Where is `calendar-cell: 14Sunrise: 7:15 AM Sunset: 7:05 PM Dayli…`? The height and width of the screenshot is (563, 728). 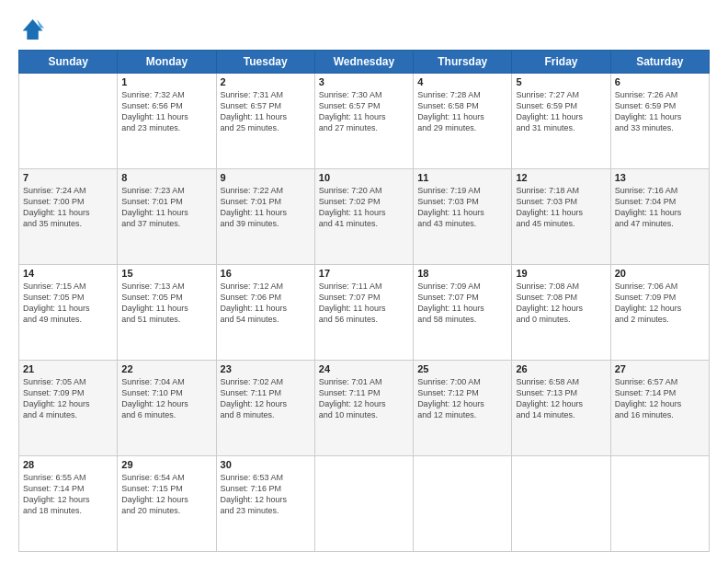
calendar-cell: 14Sunrise: 7:15 AM Sunset: 7:05 PM Dayli… is located at coordinates (68, 313).